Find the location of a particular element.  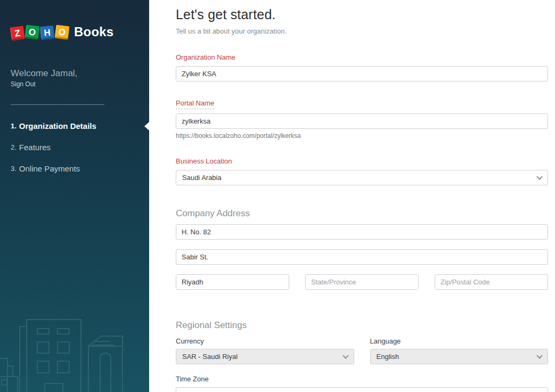

currency-value: SAR - Saudi Riyal is located at coordinates (210, 357).